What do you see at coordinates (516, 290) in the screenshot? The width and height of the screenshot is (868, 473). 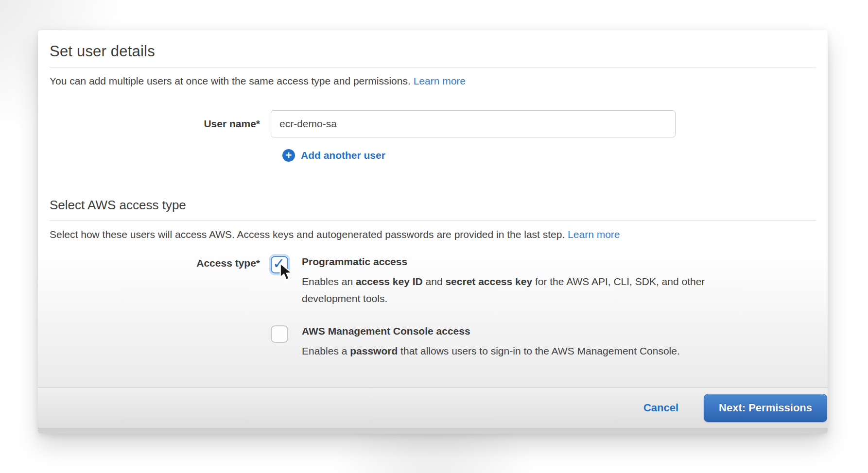 I see `programmatic-access-desc: Enables an access key ID and secret acce…` at bounding box center [516, 290].